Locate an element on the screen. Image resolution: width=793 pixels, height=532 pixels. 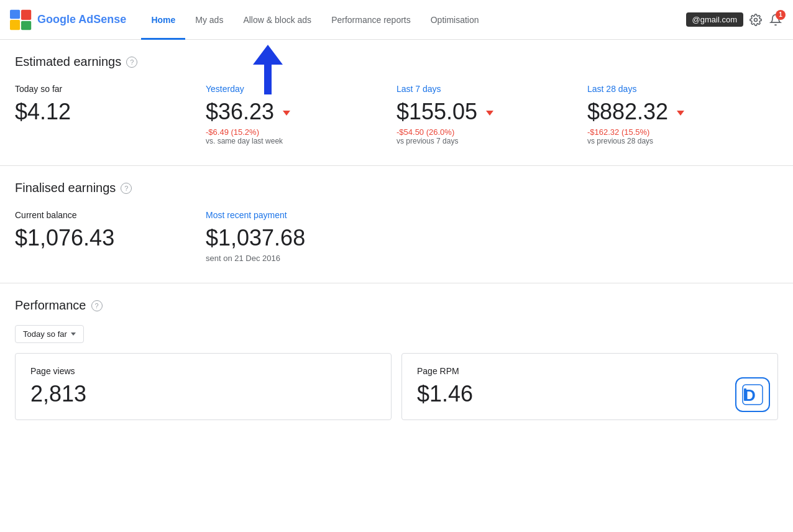
performance-help-icon: ? is located at coordinates (97, 306).